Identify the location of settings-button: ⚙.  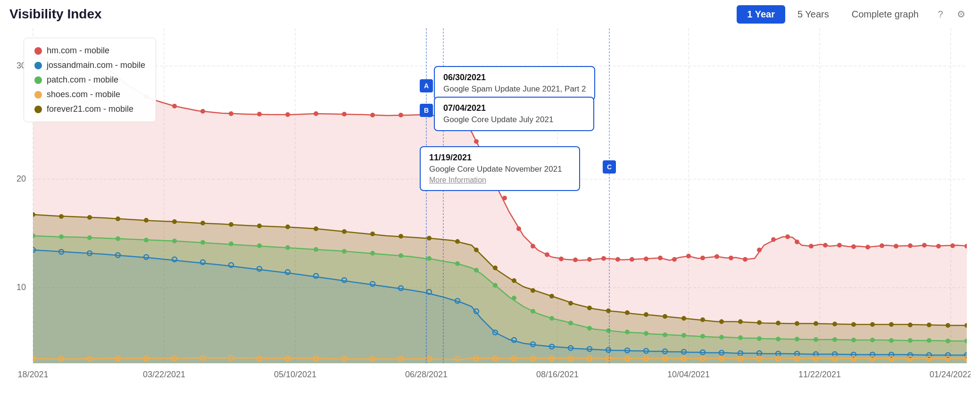
(961, 14).